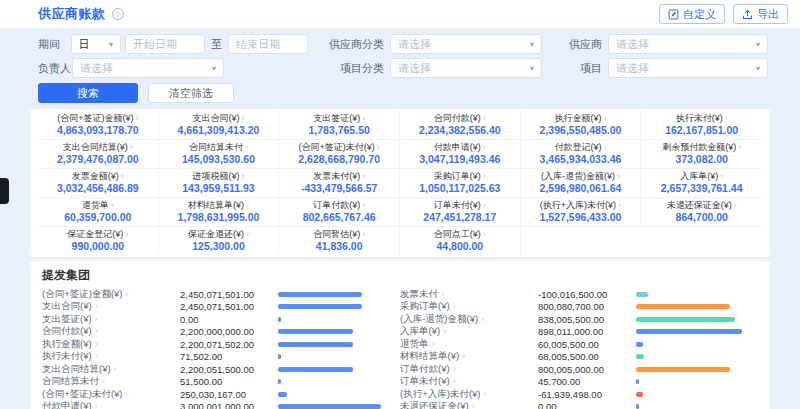  What do you see at coordinates (692, 14) in the screenshot?
I see `customize-button: 自定义` at bounding box center [692, 14].